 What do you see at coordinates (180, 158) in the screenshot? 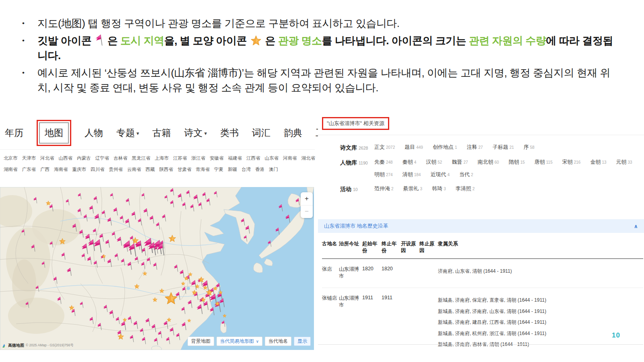
I see `province-link-江苏省: 江苏省` at bounding box center [180, 158].